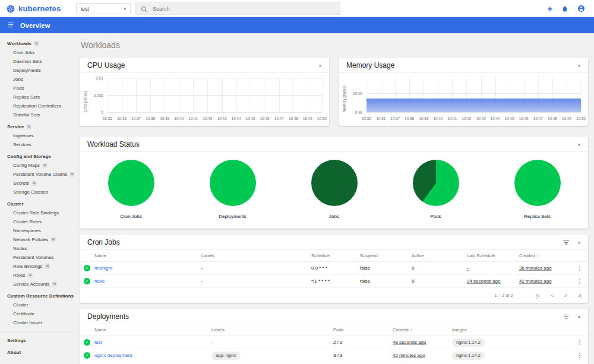  I want to click on sidebar-item-role-bindings: Role BindingsN, so click(37, 266).